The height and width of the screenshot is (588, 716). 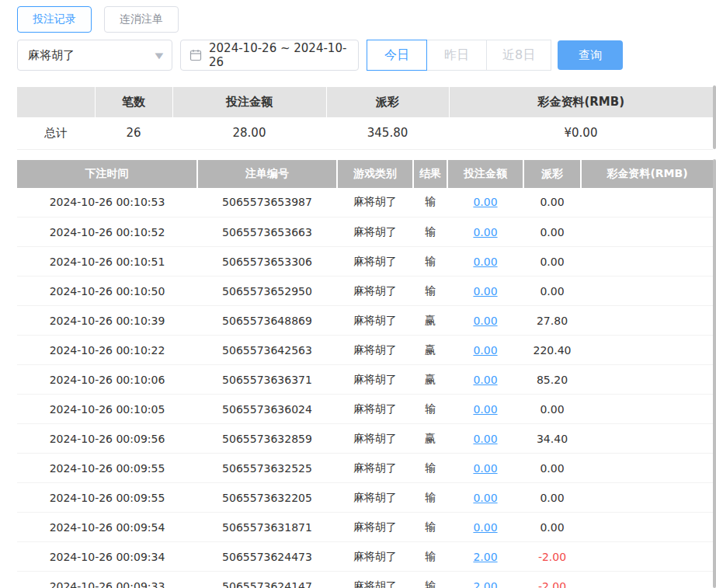 I want to click on table-row: 2024-10-26 00:10:065065573636371麻将胡了赢0.0…, so click(x=365, y=380).